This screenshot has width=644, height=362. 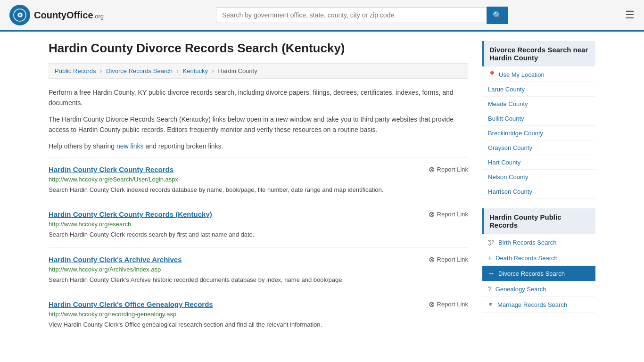 What do you see at coordinates (539, 242) in the screenshot?
I see `pub-rec-item-0: 🕊 Birth Records Search` at bounding box center [539, 242].